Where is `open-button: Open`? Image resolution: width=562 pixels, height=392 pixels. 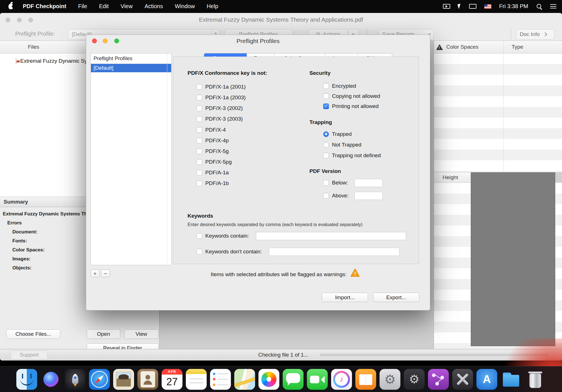
open-button: Open is located at coordinates (104, 334).